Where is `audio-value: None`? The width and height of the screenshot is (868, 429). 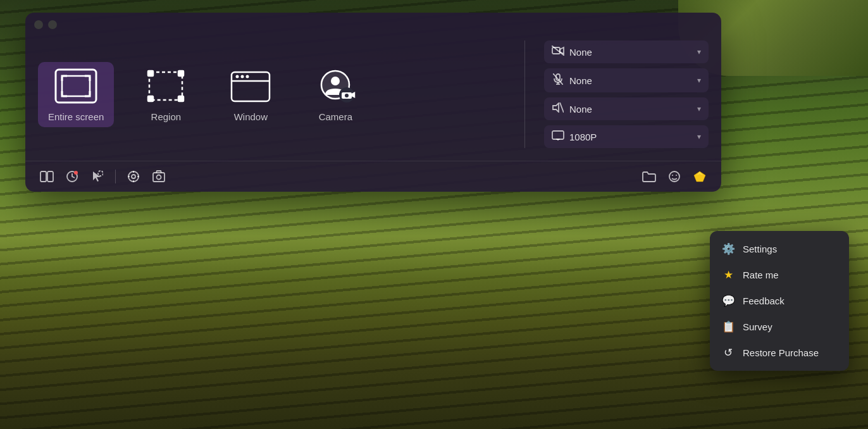
audio-value: None is located at coordinates (631, 109).